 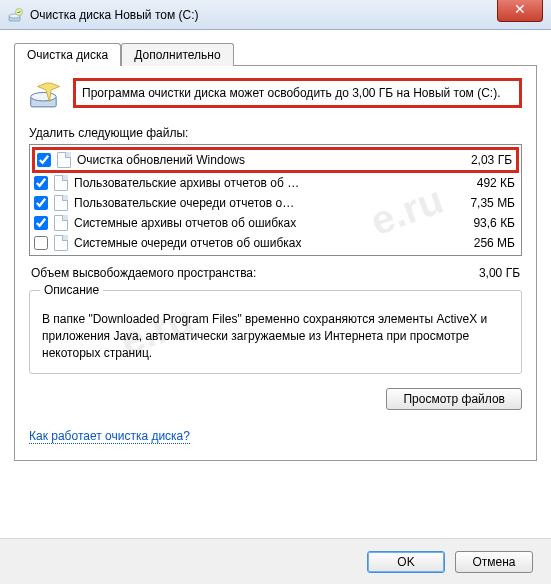 What do you see at coordinates (494, 562) in the screenshot?
I see `cancel-button: Отмена` at bounding box center [494, 562].